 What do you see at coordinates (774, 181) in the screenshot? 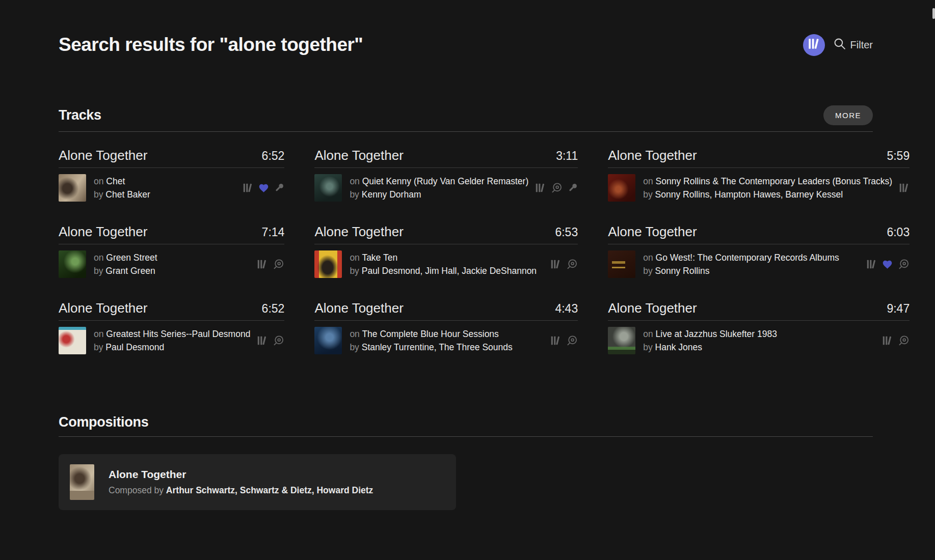
I see `album-link: Sonny Rollins & The Contemporary Leaders…` at bounding box center [774, 181].